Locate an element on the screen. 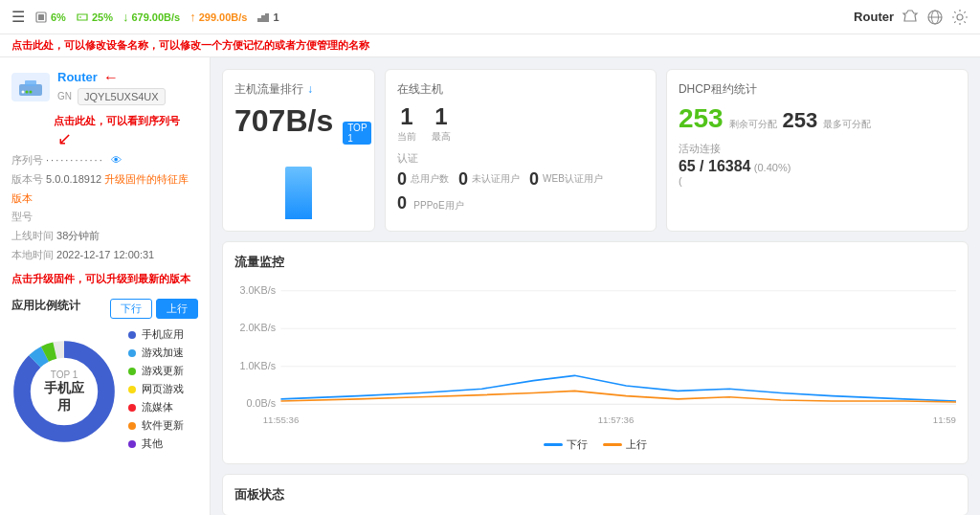 The image size is (980, 515). panel-status-section: 面板状态 is located at coordinates (595, 495).